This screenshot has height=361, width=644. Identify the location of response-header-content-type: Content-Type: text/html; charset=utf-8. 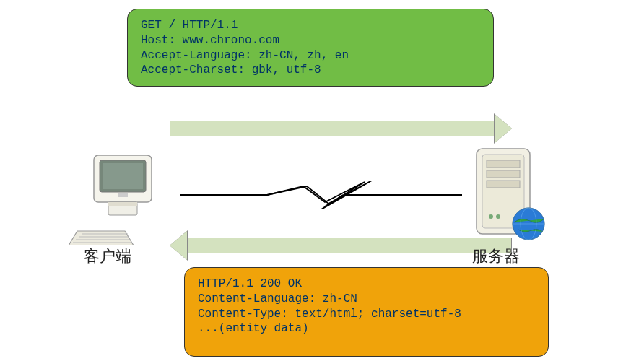
(367, 315).